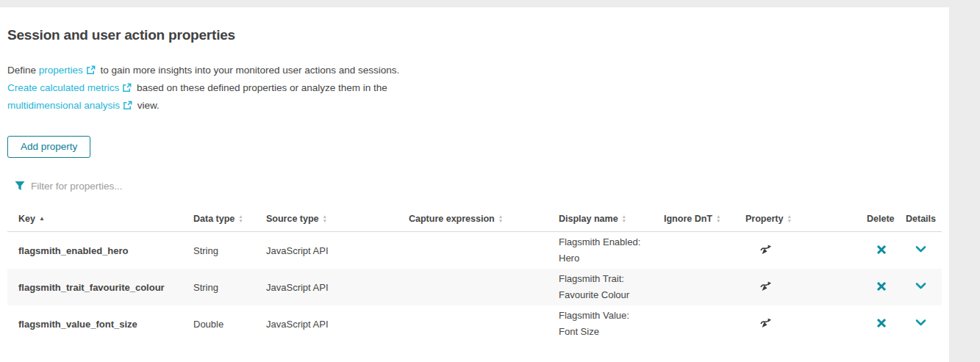  What do you see at coordinates (478, 70) in the screenshot?
I see `intro-line-1: Define properties to gain more insights …` at bounding box center [478, 70].